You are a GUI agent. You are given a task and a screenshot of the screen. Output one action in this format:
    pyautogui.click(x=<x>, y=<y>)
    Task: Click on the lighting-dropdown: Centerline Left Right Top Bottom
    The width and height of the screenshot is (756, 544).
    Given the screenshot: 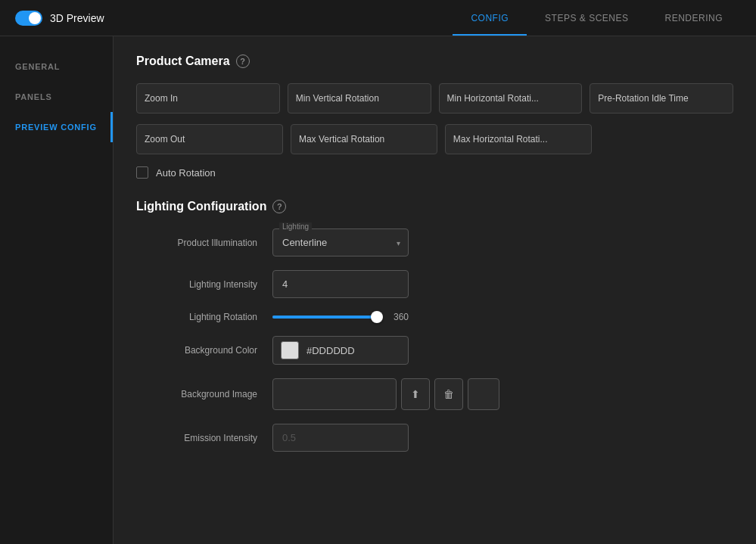 What is the action you would take?
    pyautogui.click(x=341, y=242)
    